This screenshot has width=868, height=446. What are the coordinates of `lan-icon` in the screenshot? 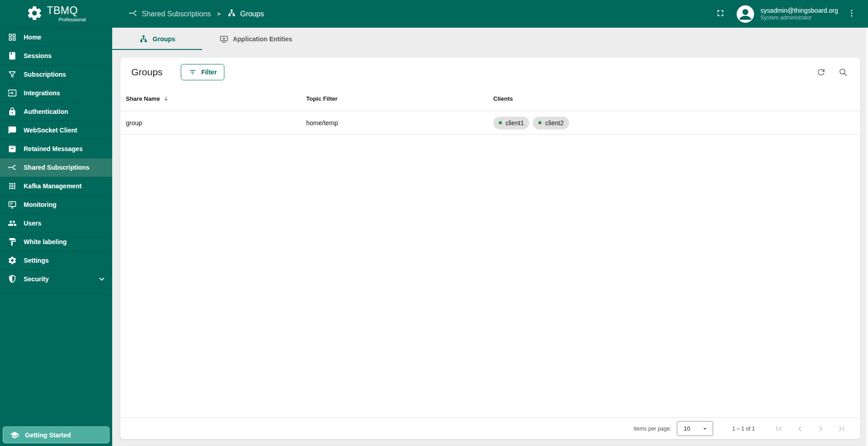 It's located at (144, 39).